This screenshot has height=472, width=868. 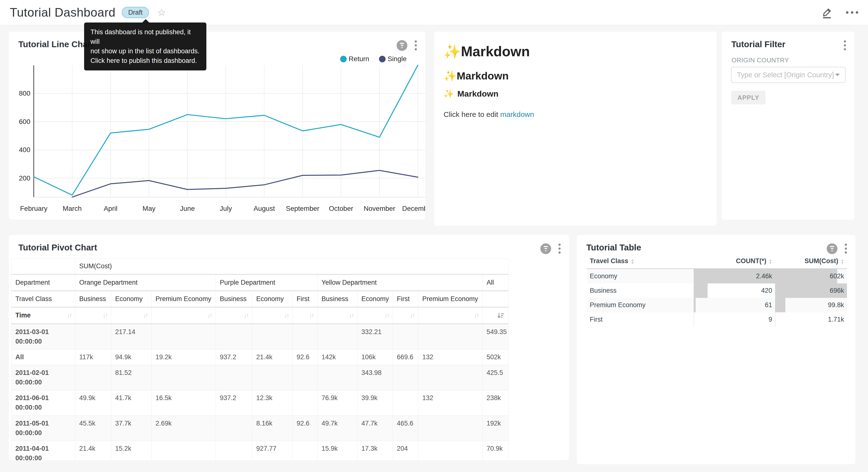 I want to click on apply-button: APPLY, so click(x=748, y=98).